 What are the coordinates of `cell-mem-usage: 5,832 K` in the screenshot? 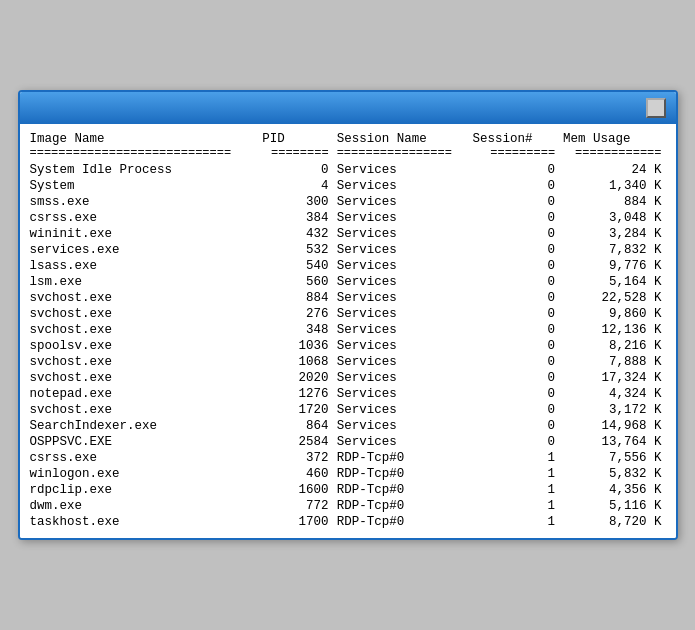 It's located at (614, 474).